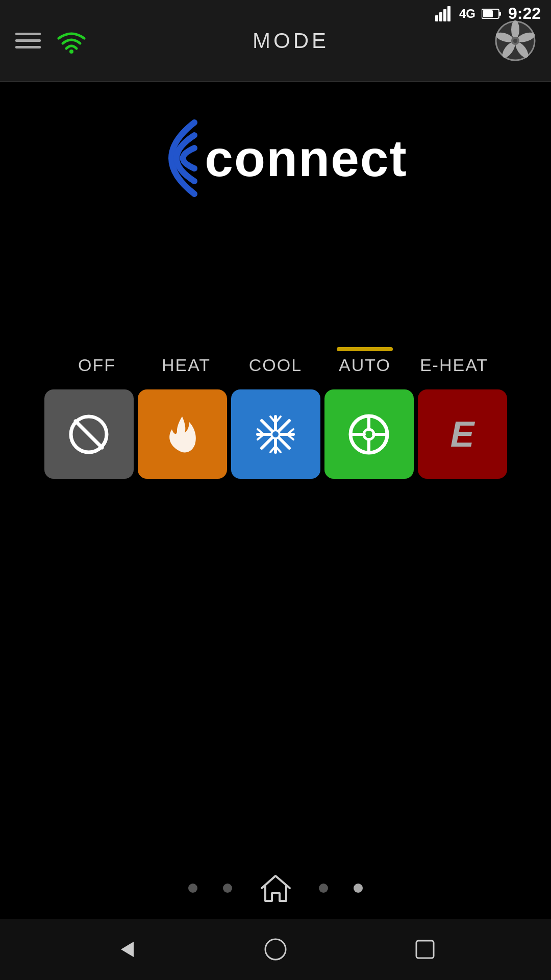  I want to click on off-icon, so click(89, 434).